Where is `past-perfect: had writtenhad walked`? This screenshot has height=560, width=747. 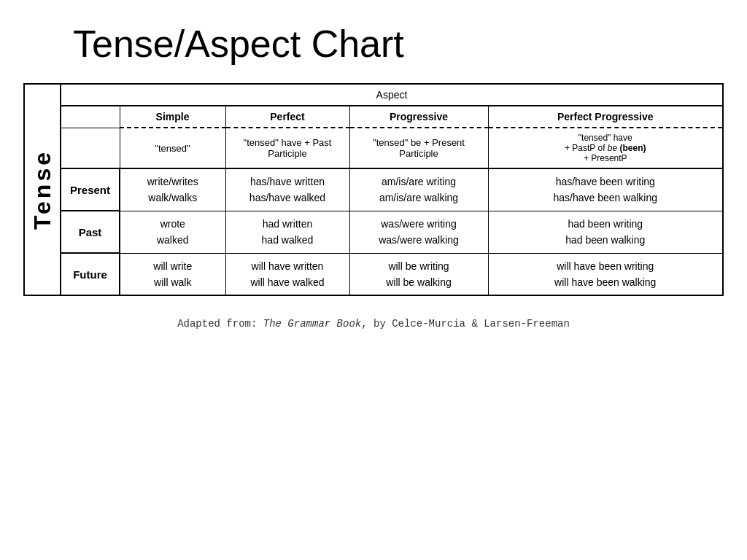
past-perfect: had writtenhad walked is located at coordinates (287, 232).